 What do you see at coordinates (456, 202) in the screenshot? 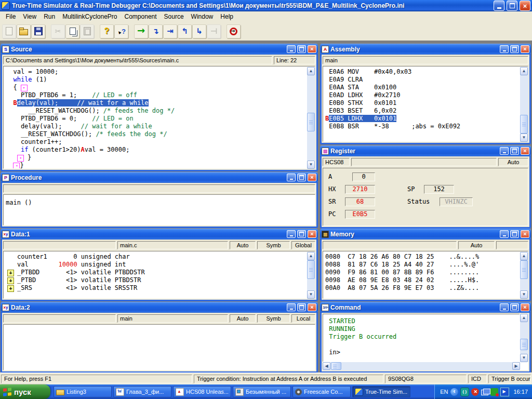
I see `register-status-value: VHINZC` at bounding box center [456, 202].